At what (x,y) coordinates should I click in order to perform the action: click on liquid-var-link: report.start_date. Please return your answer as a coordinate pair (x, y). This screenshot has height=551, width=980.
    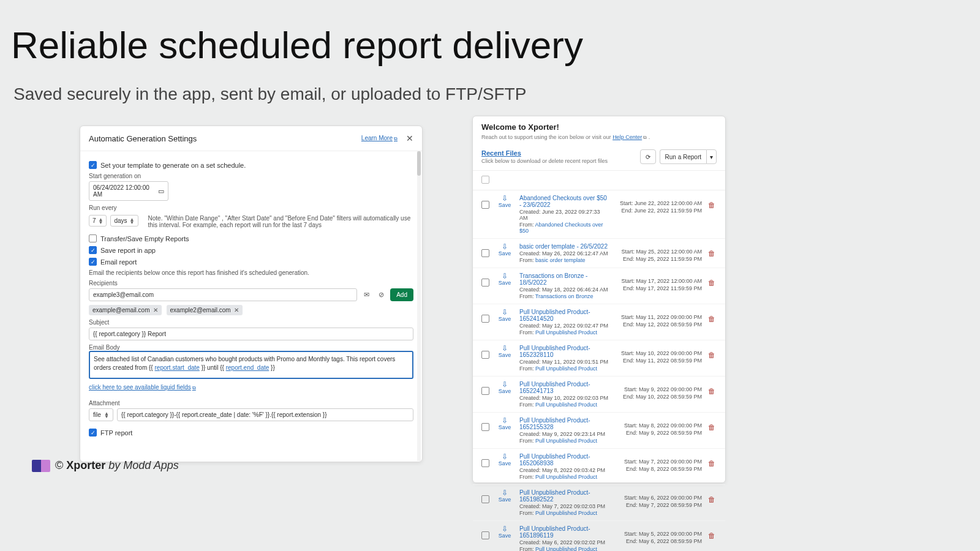
    Looking at the image, I should click on (178, 367).